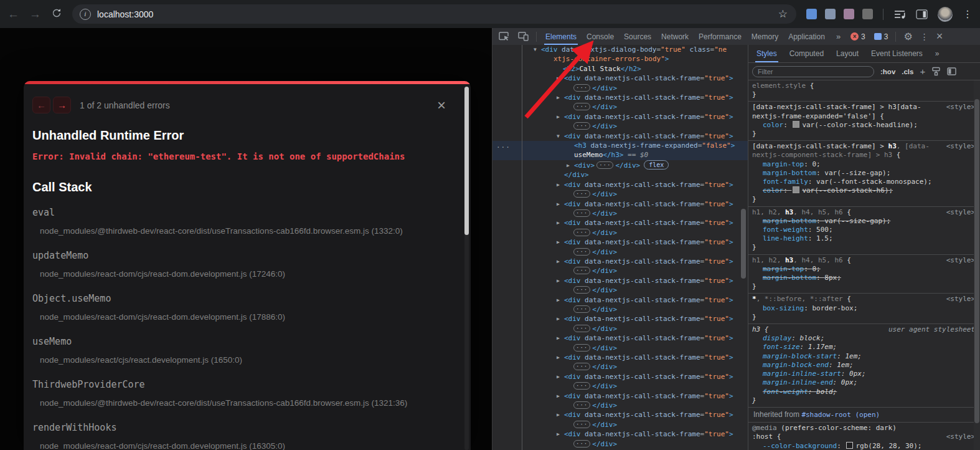  What do you see at coordinates (14, 14) in the screenshot?
I see `back-button: ←` at bounding box center [14, 14].